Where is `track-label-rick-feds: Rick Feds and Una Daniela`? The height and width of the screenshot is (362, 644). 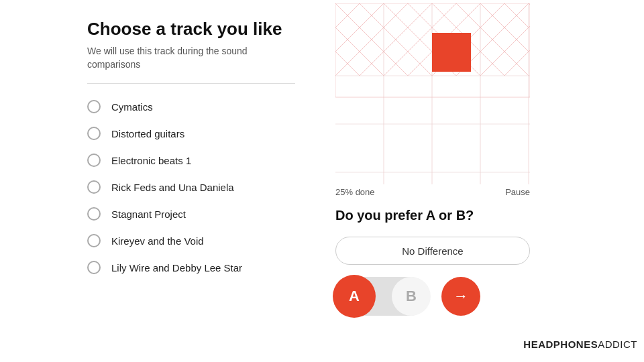
track-label-rick-feds: Rick Feds and Una Daniela is located at coordinates (173, 188).